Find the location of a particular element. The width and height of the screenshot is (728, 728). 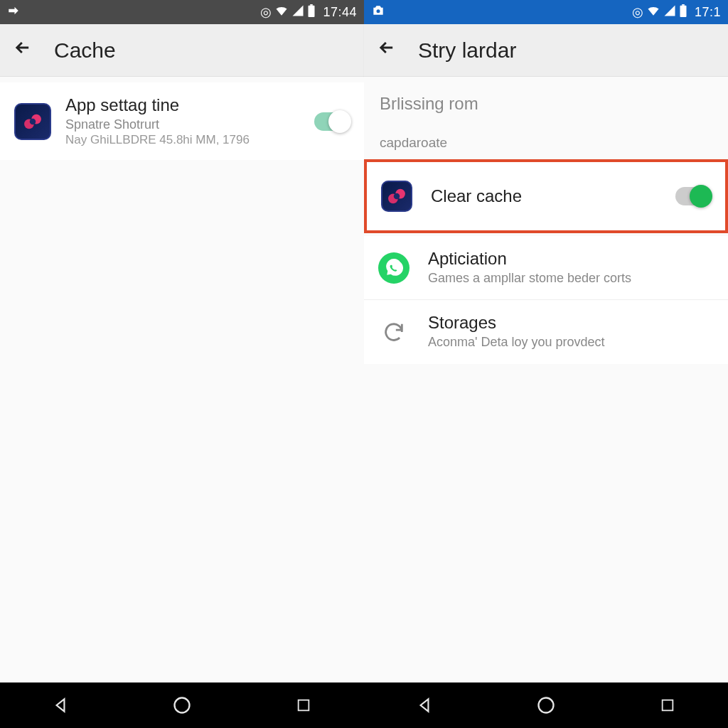

status-bar: ◎ 17:44 is located at coordinates (182, 12).